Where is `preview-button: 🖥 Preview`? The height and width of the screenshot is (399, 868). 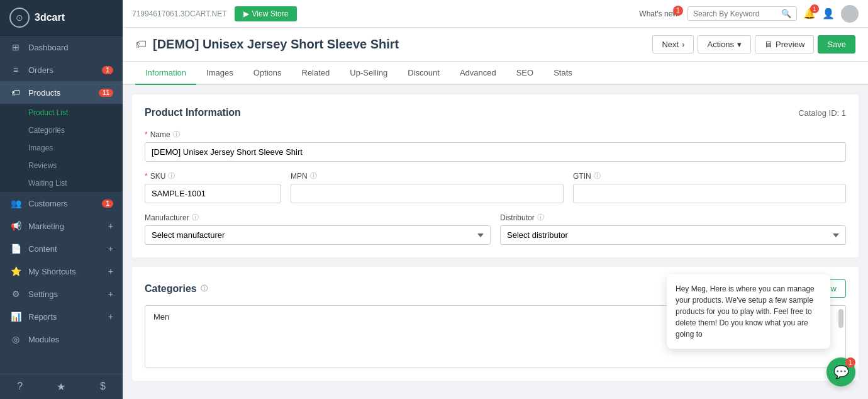 preview-button: 🖥 Preview is located at coordinates (784, 44).